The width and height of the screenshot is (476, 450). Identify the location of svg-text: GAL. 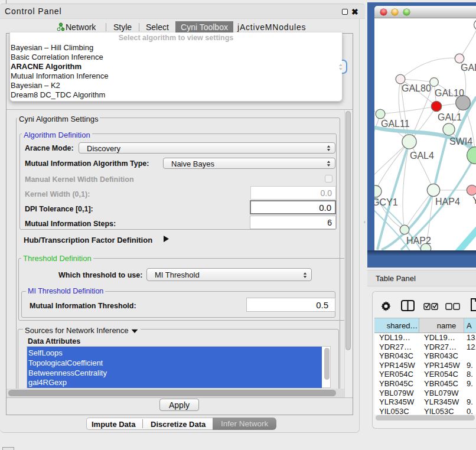
(468, 67).